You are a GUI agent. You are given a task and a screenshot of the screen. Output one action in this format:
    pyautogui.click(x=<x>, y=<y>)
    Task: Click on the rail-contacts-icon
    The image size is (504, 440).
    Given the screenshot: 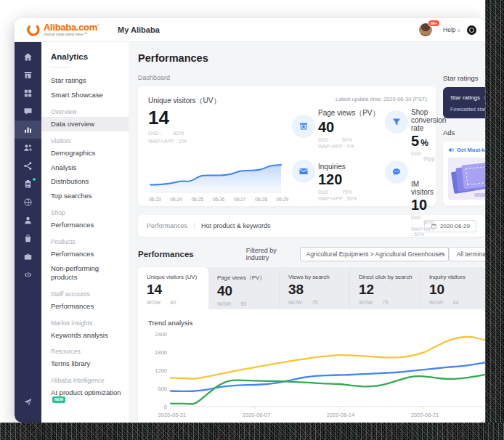 What is the action you would take?
    pyautogui.click(x=28, y=148)
    